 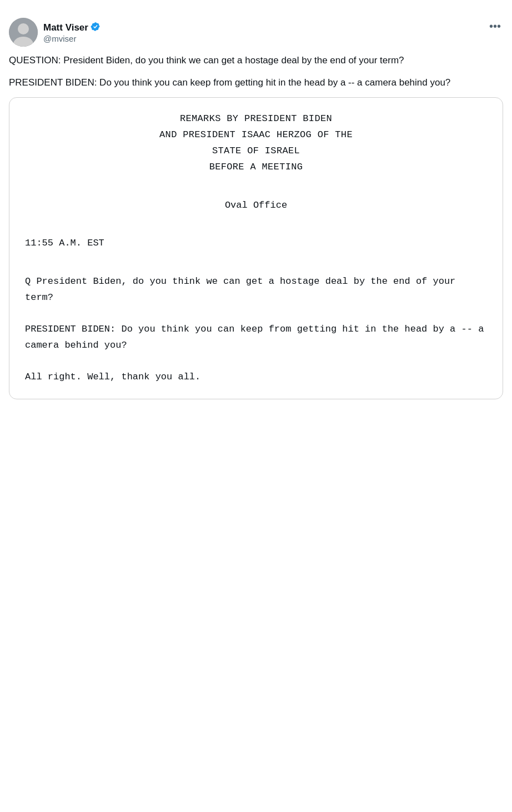 What do you see at coordinates (54, 32) in the screenshot?
I see `tweet-header-left: Matt Viser @mviser` at bounding box center [54, 32].